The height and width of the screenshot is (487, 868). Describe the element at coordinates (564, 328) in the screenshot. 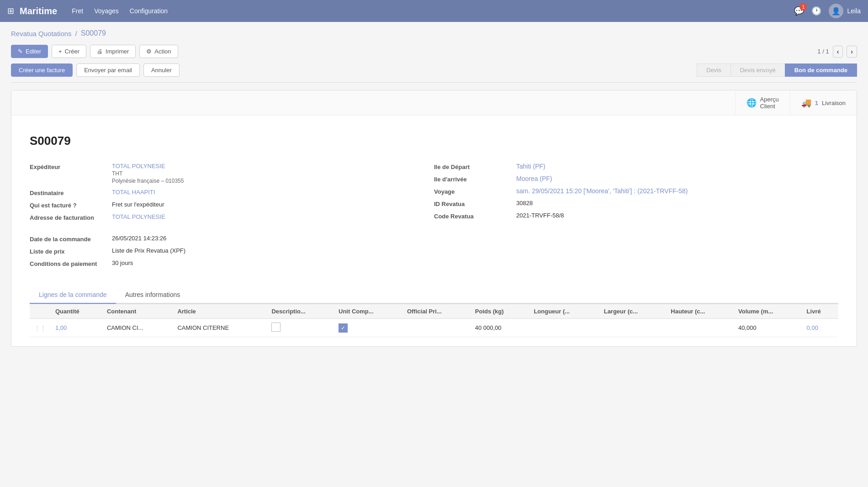

I see `cell-longueur` at that location.